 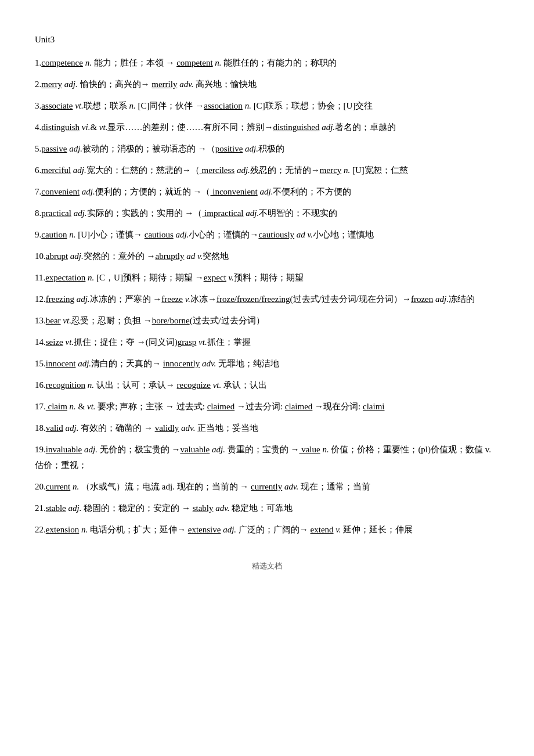 I want to click on list-item: 18.valid adj. 有效的；确凿的 → validly adv. 正当地…, so click(x=267, y=429).